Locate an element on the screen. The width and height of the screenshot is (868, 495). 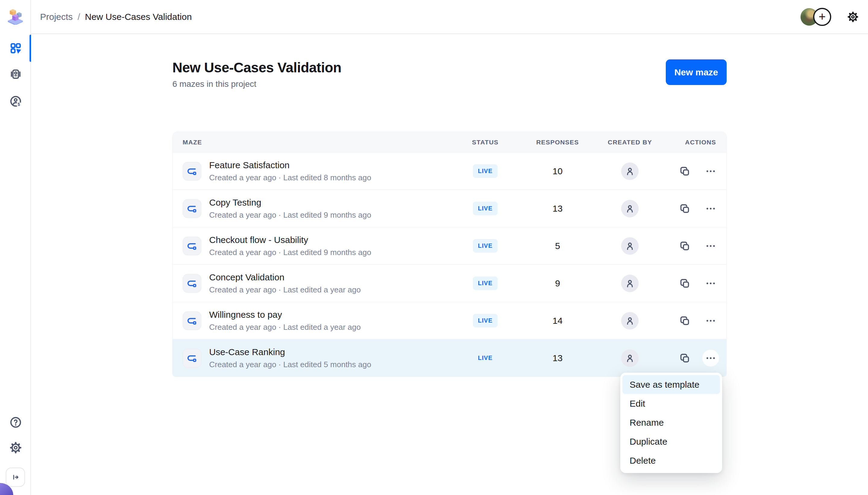
context-menu-item-delete: Delete is located at coordinates (671, 460).